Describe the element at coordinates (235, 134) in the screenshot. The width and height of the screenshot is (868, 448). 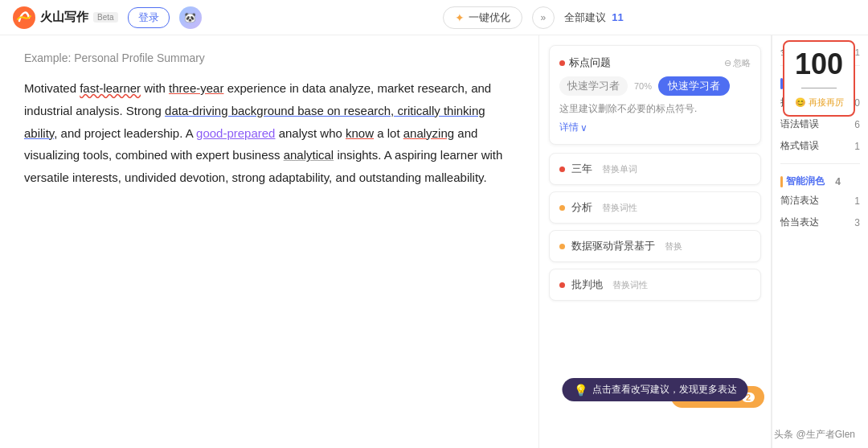
I see `highlight-good-prepared: good-prepared` at that location.